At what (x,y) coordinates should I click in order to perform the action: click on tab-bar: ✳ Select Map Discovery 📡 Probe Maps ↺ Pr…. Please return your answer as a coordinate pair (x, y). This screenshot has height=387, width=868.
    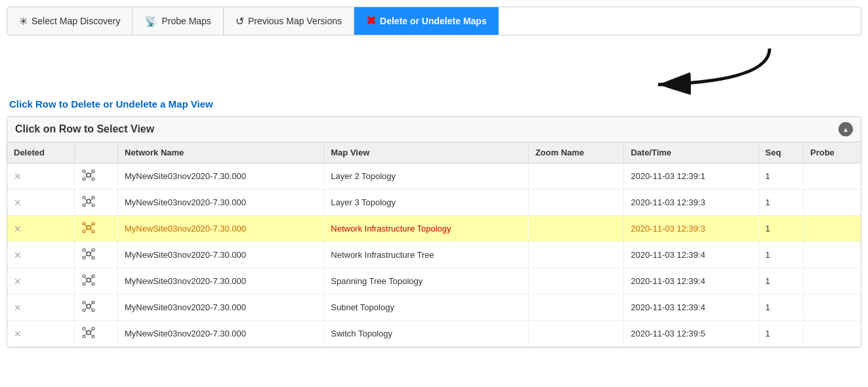
    Looking at the image, I should click on (434, 21).